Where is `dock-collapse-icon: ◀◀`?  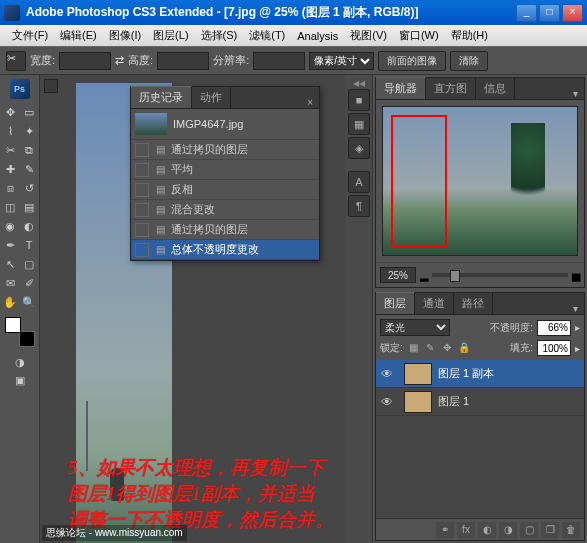
dock-collapse-icon: ◀◀ is located at coordinates (359, 83).